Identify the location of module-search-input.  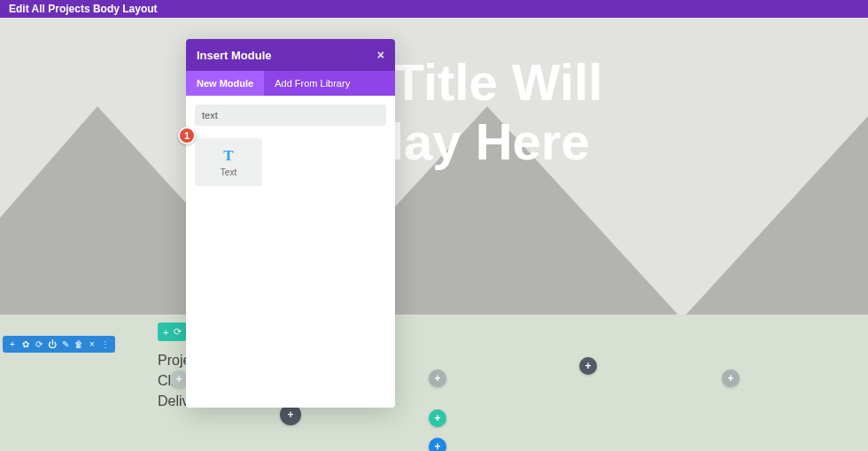
(291, 115).